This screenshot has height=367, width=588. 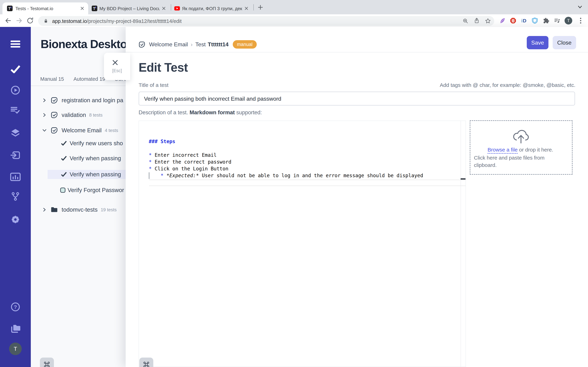 What do you see at coordinates (509, 158) in the screenshot?
I see `upload-line2: Click here and paste files from` at bounding box center [509, 158].